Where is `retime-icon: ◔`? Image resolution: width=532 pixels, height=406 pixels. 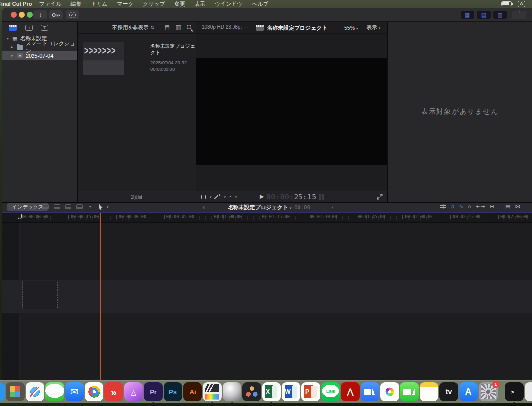 retime-icon: ◔ is located at coordinates (230, 197).